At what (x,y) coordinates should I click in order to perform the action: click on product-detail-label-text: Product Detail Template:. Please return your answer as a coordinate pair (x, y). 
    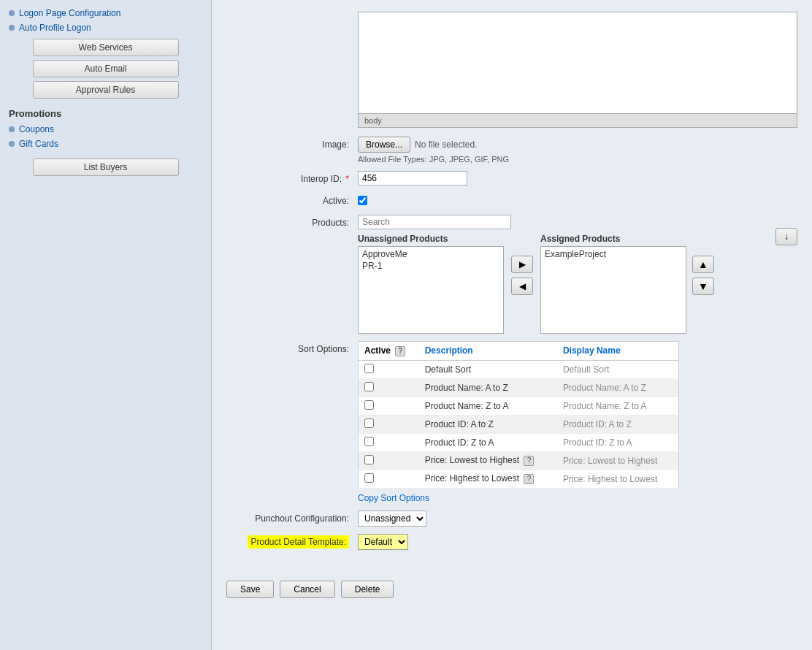
    Looking at the image, I should click on (298, 542).